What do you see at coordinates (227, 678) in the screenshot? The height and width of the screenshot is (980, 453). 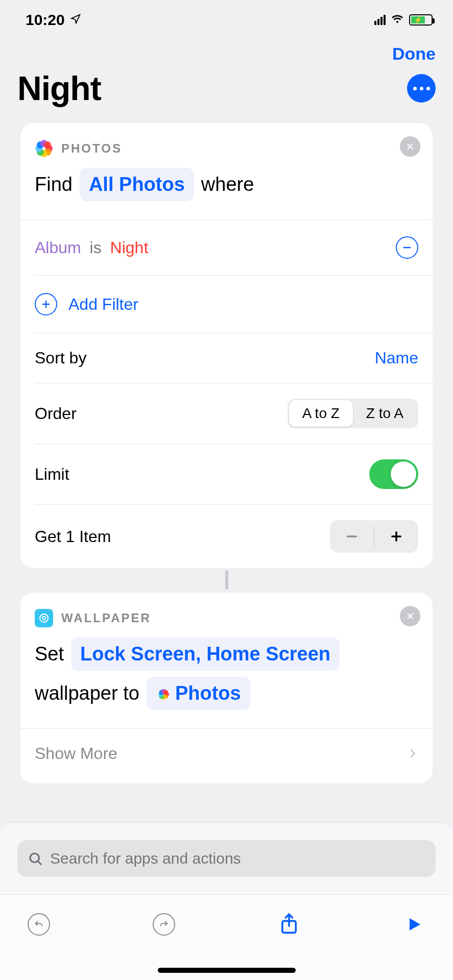 I see `action-summary: Set Lock Screen, Home Screen wallpaper t…` at bounding box center [227, 678].